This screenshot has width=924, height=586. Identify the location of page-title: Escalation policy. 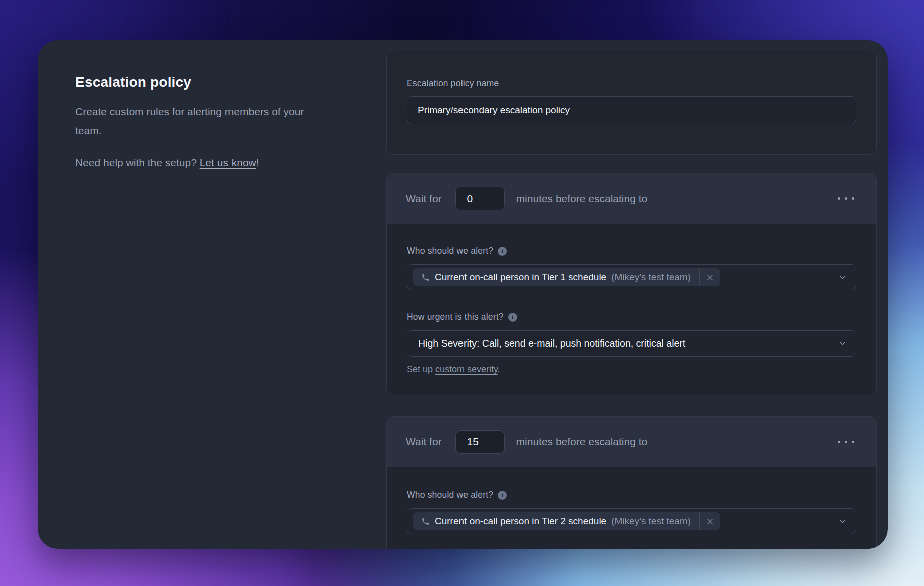
(215, 82).